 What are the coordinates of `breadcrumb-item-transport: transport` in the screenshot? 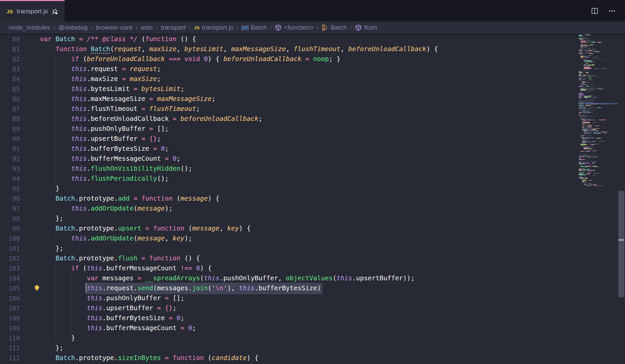 It's located at (174, 28).